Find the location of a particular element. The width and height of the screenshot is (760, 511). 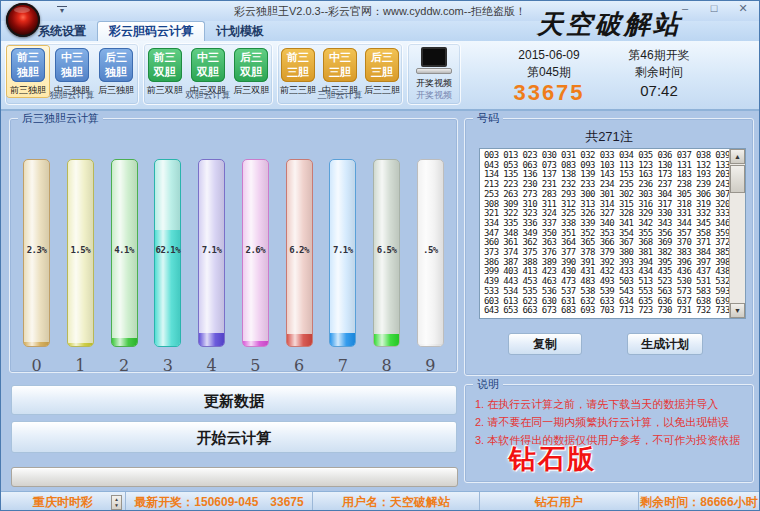

中三独胆-icon: 中三独胆 is located at coordinates (72, 65).